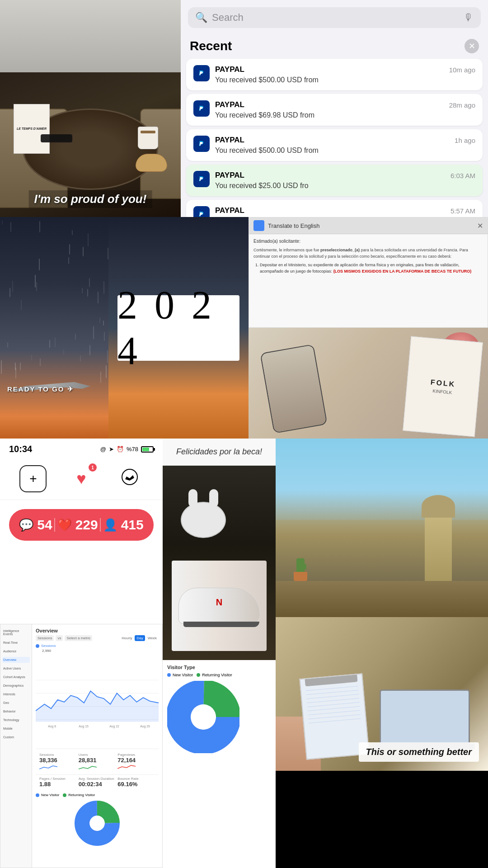 The width and height of the screenshot is (488, 868). Describe the element at coordinates (97, 631) in the screenshot. I see `ga-title: Overview` at that location.